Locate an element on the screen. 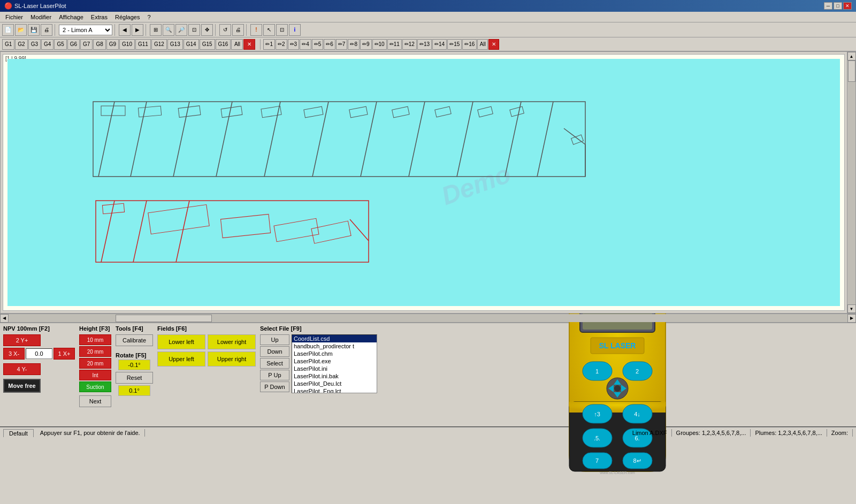 This screenshot has width=856, height=504. print-button: 🖨 is located at coordinates (47, 30).